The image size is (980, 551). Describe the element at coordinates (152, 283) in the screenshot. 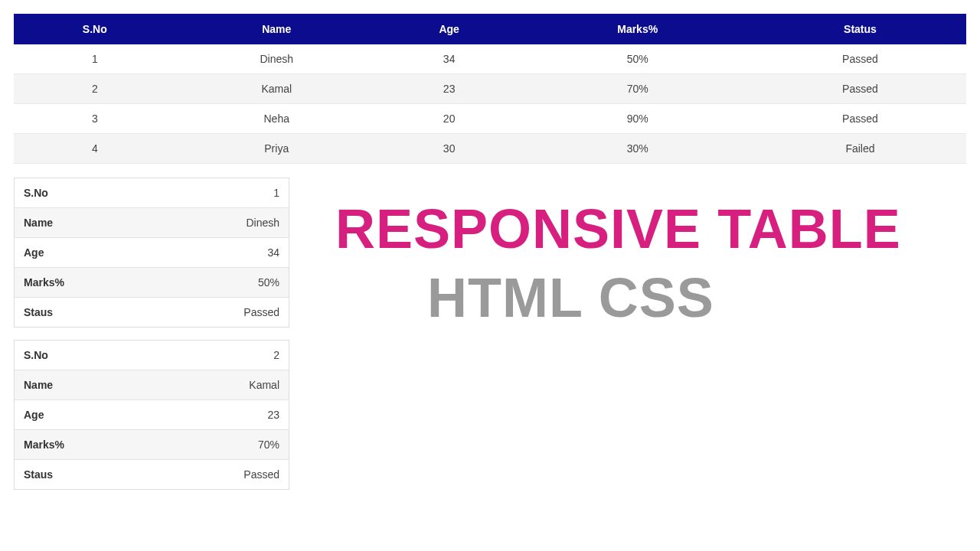

I see `card-row-marks: Marks% 50%` at that location.